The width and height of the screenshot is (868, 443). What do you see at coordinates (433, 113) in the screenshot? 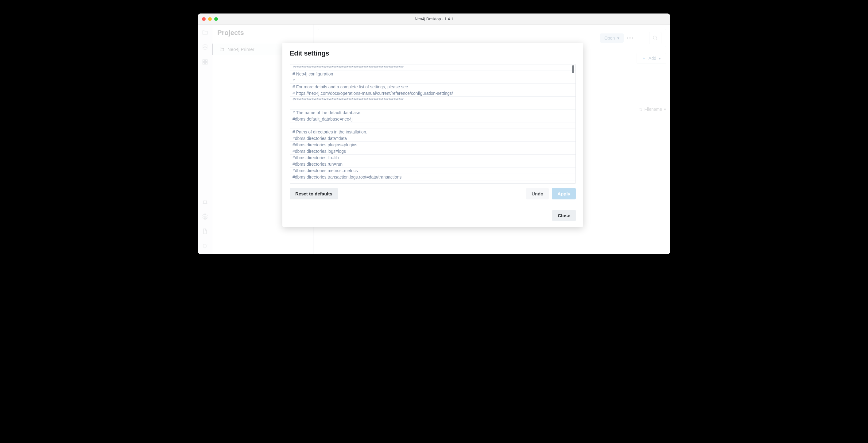
I see `editor-line: # The name of the default database.` at bounding box center [433, 113].